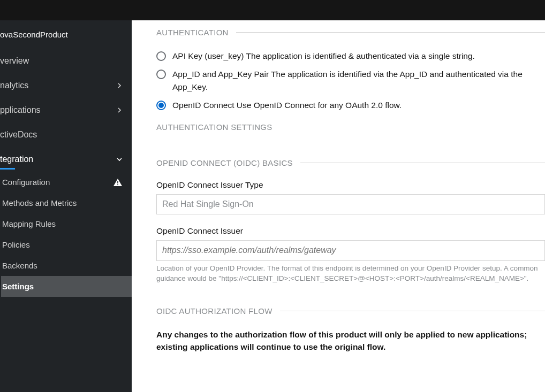 This screenshot has width=545, height=392. I want to click on sidebar-subitem-settings: Settings, so click(66, 287).